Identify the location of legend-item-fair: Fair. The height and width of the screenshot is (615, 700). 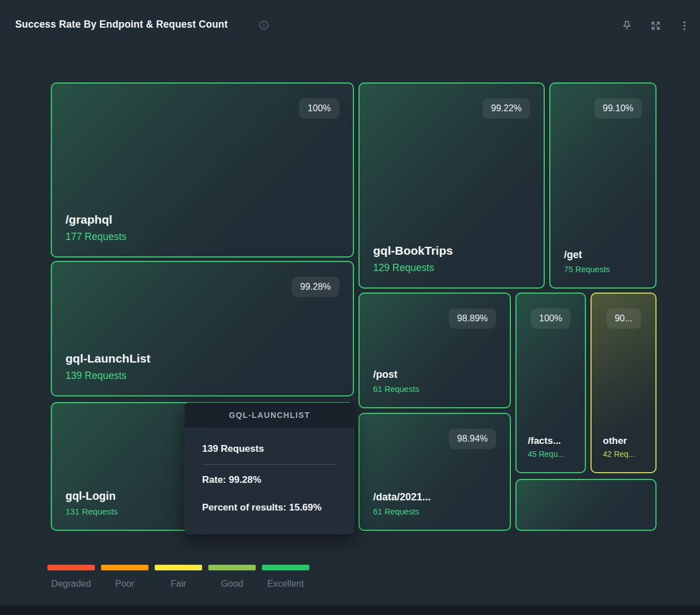
(178, 577).